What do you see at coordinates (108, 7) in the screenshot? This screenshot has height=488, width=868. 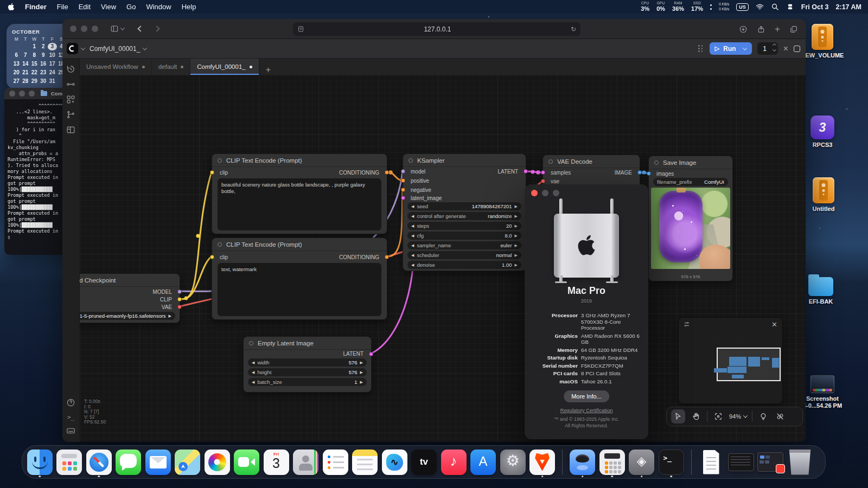 I see `menu-view: View` at bounding box center [108, 7].